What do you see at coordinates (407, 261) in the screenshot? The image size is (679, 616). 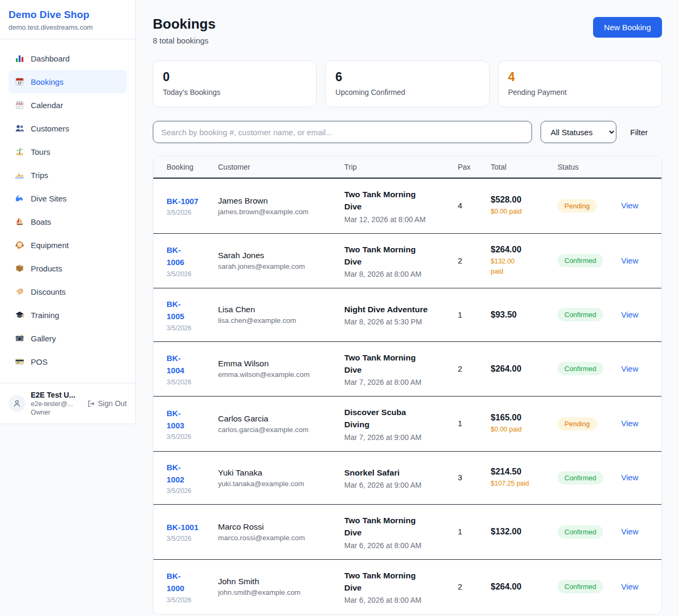 I see `booking-row: BK- 1006 3/5/2026 Sarah Jones sarah.jone…` at bounding box center [407, 261].